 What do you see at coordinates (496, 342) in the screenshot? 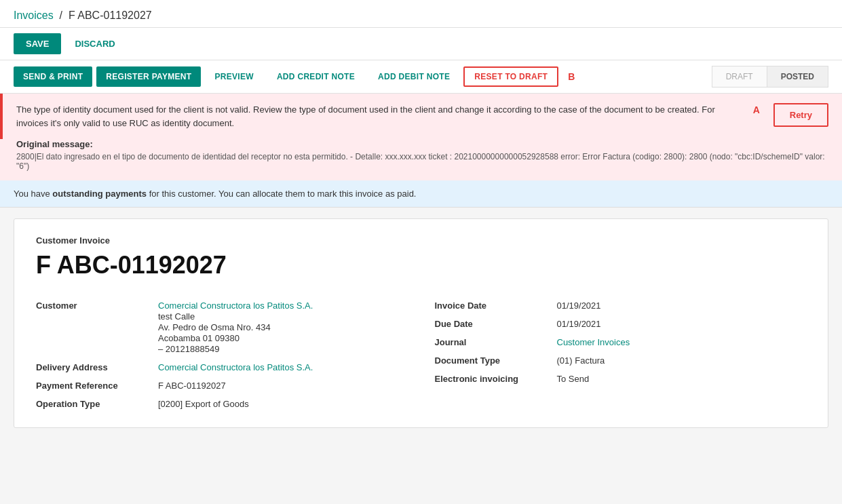
I see `journal-label: Journal` at bounding box center [496, 342].